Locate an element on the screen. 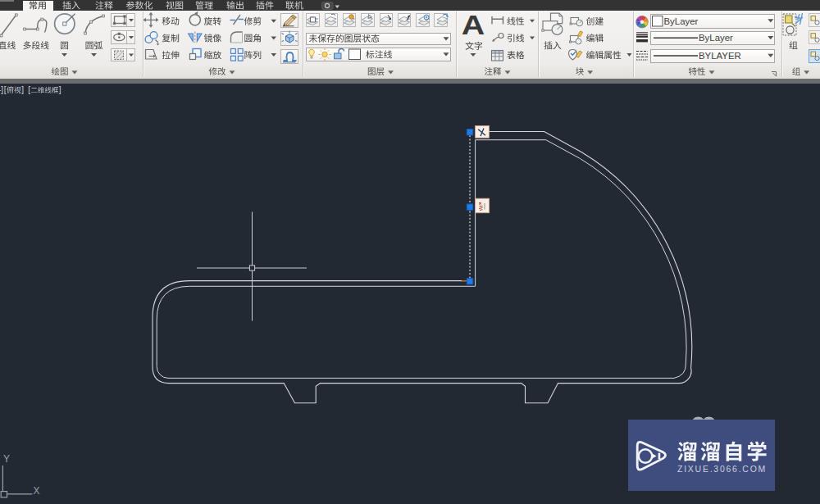  svg-text: ZIXUE.3066.COM is located at coordinates (722, 469).